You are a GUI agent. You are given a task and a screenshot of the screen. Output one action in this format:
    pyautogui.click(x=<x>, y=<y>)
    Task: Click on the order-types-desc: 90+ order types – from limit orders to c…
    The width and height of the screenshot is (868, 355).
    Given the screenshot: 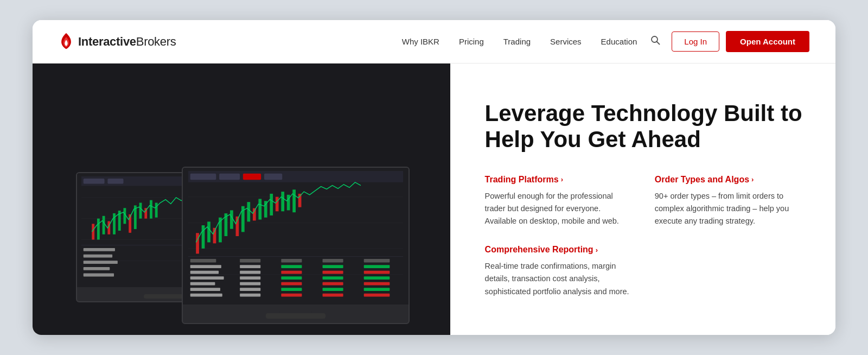 What is the action you would take?
    pyautogui.click(x=729, y=209)
    